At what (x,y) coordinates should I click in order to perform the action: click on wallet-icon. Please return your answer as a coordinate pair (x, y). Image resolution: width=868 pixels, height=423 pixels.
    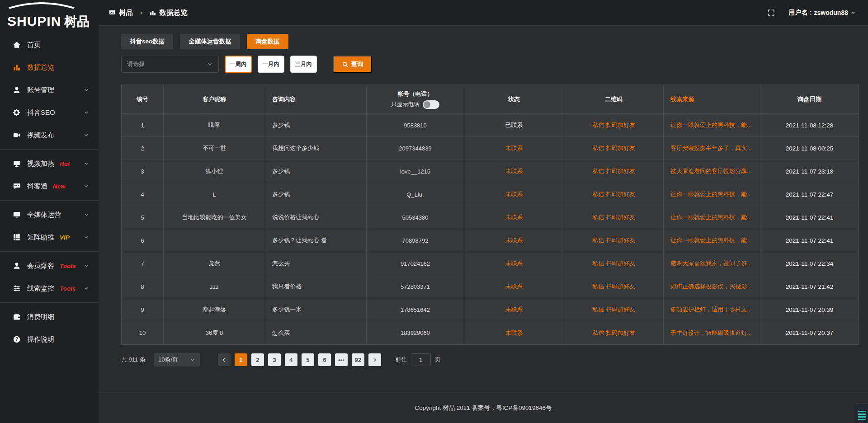
    Looking at the image, I should click on (17, 317).